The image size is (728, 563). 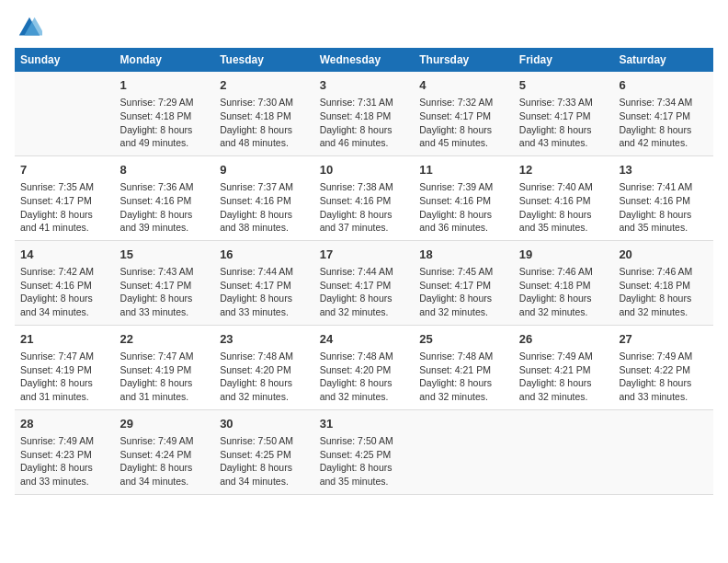 I want to click on header, so click(x=364, y=28).